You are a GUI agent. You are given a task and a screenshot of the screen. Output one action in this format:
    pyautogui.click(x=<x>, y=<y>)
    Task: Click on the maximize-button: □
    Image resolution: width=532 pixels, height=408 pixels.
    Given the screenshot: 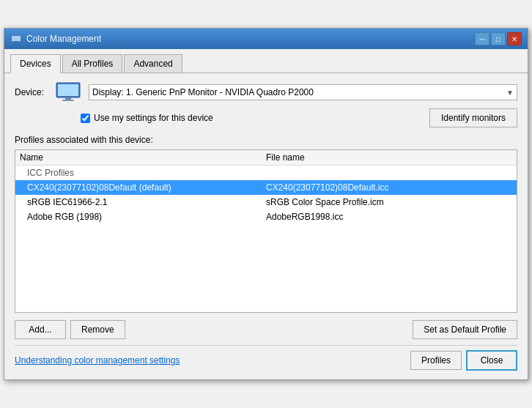 What is the action you would take?
    pyautogui.click(x=498, y=39)
    